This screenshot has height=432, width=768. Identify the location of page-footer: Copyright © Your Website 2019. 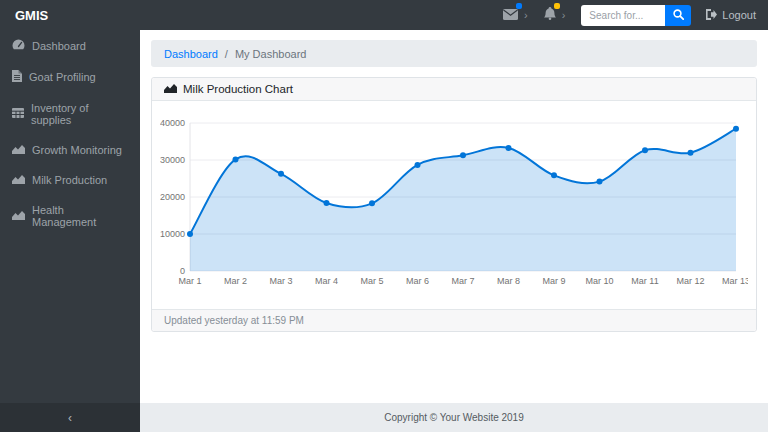
(454, 418).